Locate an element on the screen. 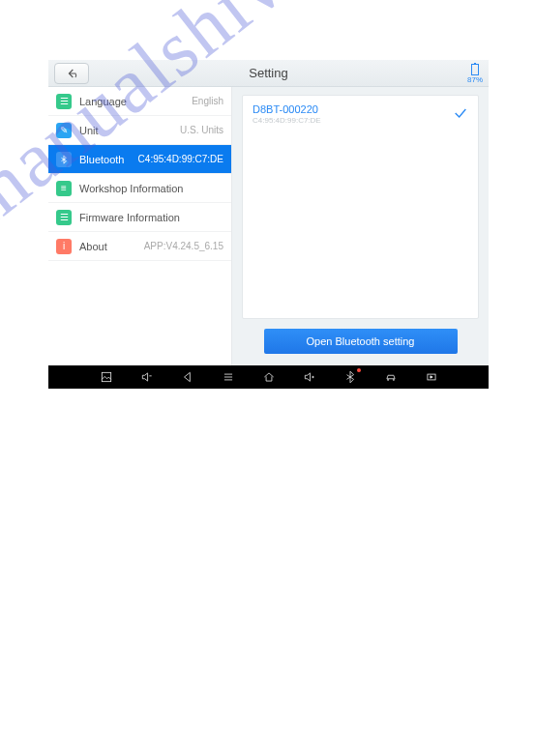 This screenshot has width=535, height=756. device-text: D8BT-000220 C4:95:4D:99:C7:DE is located at coordinates (286, 114).